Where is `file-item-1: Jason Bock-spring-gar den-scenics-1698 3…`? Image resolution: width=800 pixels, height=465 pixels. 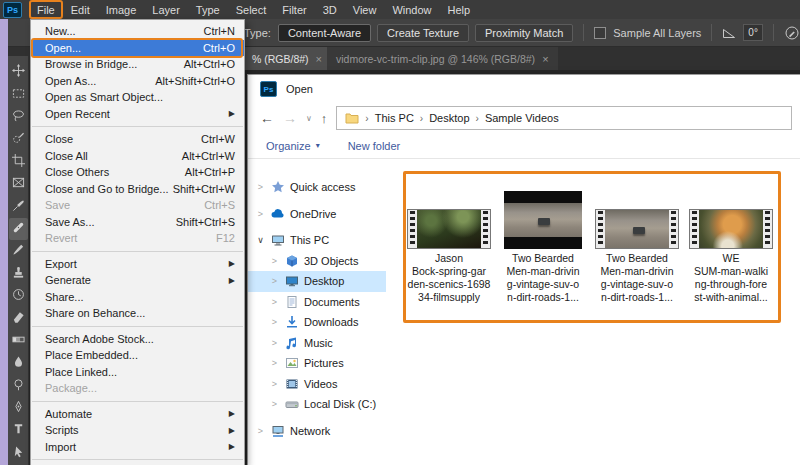
file-item-1: Jason Bock-spring-gar den-scenics-1698 3… is located at coordinates (449, 246).